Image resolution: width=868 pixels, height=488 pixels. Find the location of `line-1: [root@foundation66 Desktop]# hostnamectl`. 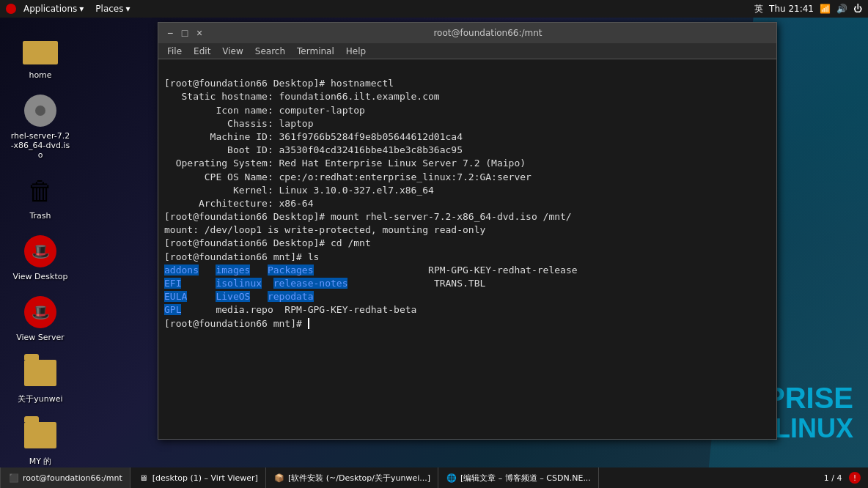

line-1: [root@foundation66 Desktop]# hostnamectl is located at coordinates (279, 84).